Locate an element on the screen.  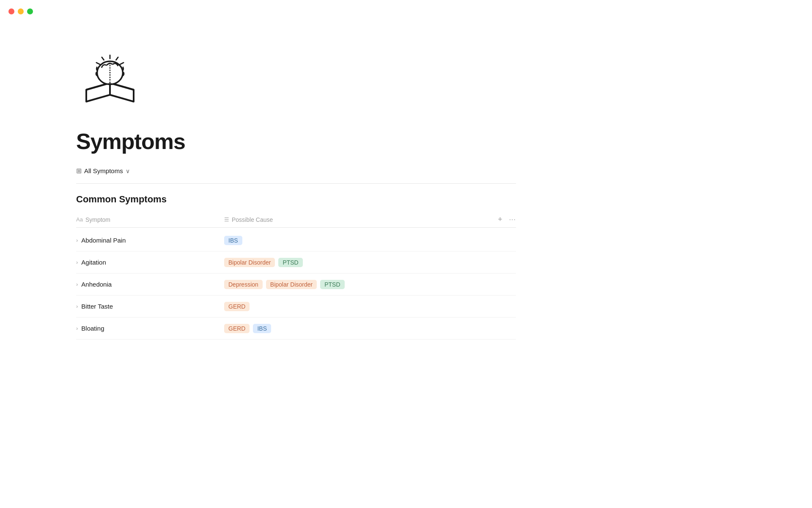
cause-cell: Bipolar DisorderPTSD is located at coordinates (353, 262).